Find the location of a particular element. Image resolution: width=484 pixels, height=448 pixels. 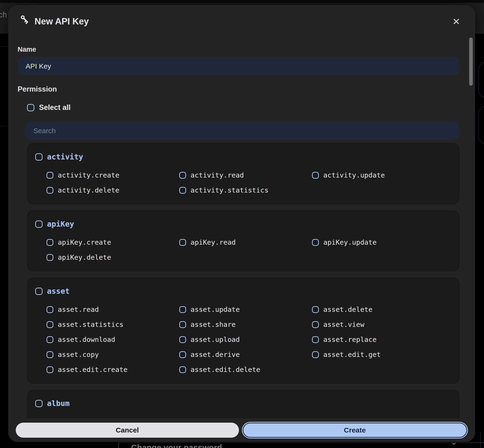

cancel-button: Cancel is located at coordinates (127, 430).